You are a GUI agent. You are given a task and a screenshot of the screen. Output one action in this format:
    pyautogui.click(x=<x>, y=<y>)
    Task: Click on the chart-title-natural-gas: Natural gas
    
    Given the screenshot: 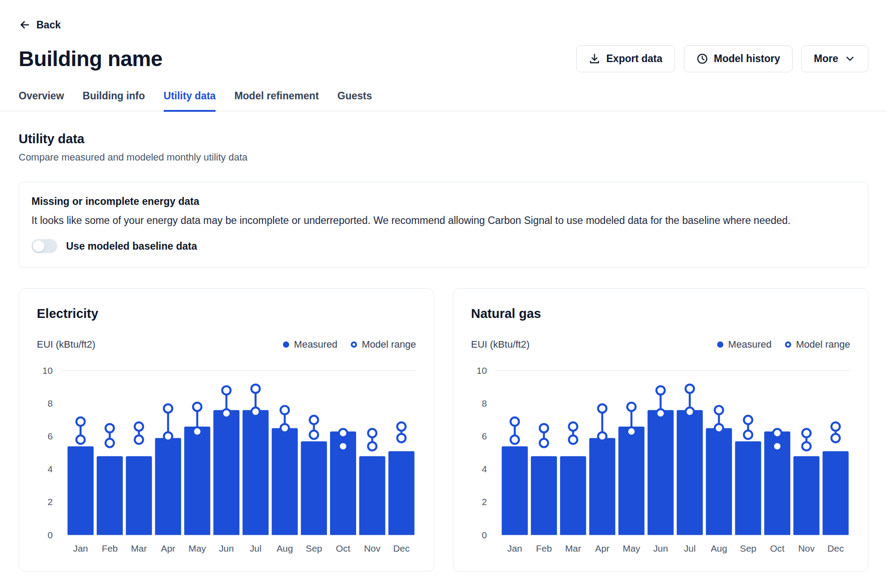 What is the action you would take?
    pyautogui.click(x=661, y=314)
    